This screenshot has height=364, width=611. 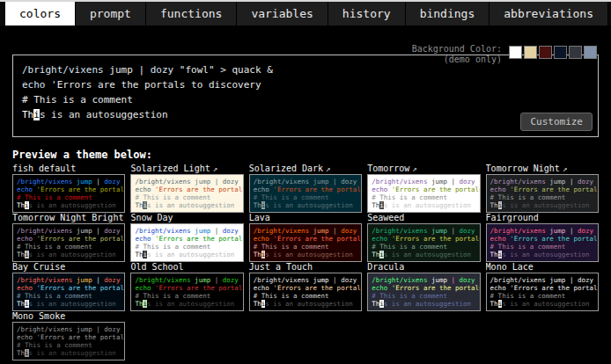 What do you see at coordinates (187, 237) in the screenshot?
I see `theme-card-snow-day: Snow Day/bright/vixens jump | dozy "echo…` at bounding box center [187, 237].